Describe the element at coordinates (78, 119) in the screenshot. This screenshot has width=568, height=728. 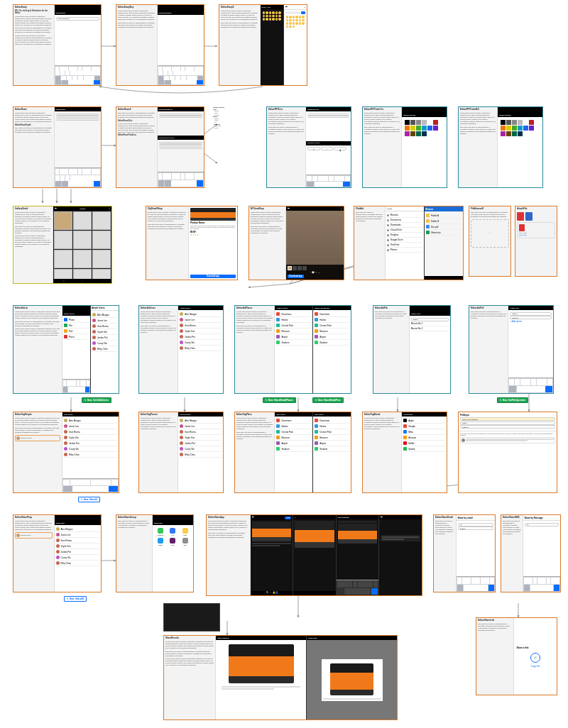
I see `row-input` at that location.